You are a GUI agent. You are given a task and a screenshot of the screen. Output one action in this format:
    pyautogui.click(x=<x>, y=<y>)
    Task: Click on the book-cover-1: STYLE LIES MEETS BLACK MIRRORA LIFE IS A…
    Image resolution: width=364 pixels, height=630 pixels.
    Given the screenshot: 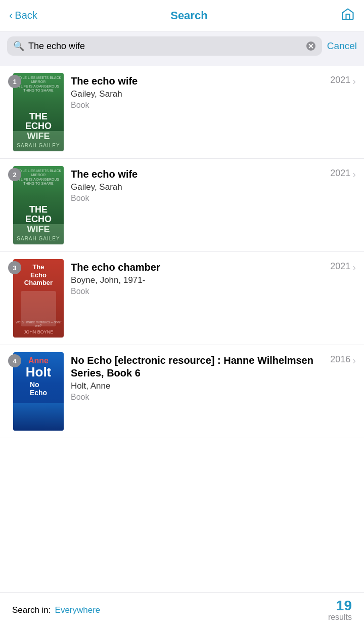 What is the action you would take?
    pyautogui.click(x=38, y=112)
    